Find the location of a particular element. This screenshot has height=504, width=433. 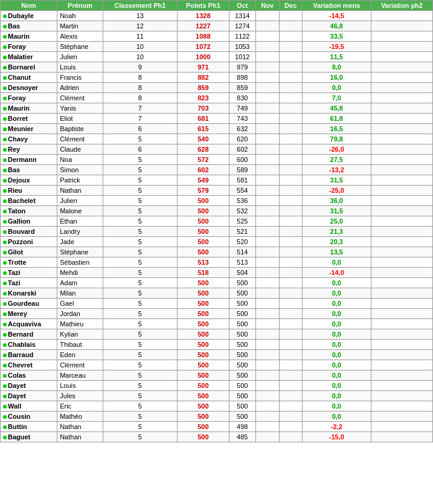

nom-cell: Maurin is located at coordinates (29, 36).